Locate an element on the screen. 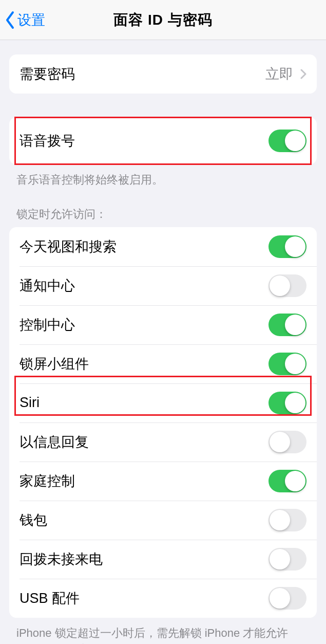 This screenshot has height=644, width=326. locked-access-row: 钱包 is located at coordinates (163, 520).